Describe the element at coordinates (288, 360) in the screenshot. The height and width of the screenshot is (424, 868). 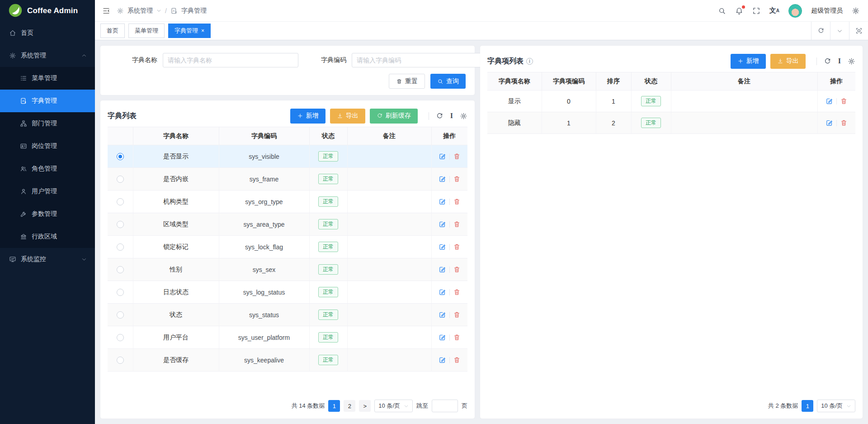
I see `table-row: 是否缓存sys_keepalive正常` at that location.